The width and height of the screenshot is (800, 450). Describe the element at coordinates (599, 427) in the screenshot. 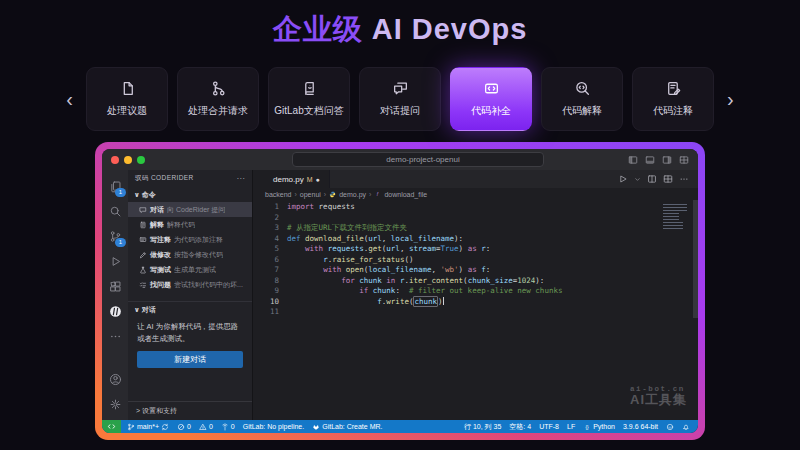

I see `language-mode: {}Python` at that location.